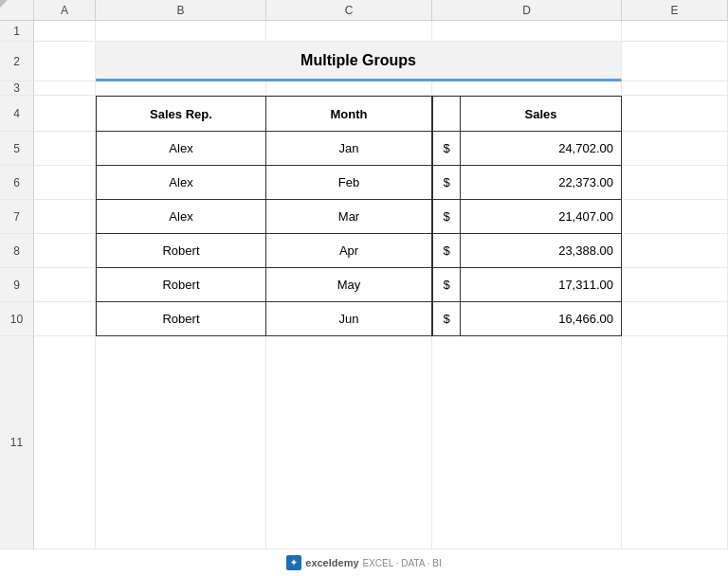 This screenshot has height=576, width=728. What do you see at coordinates (17, 319) in the screenshot?
I see `row-num-10: 10` at bounding box center [17, 319].